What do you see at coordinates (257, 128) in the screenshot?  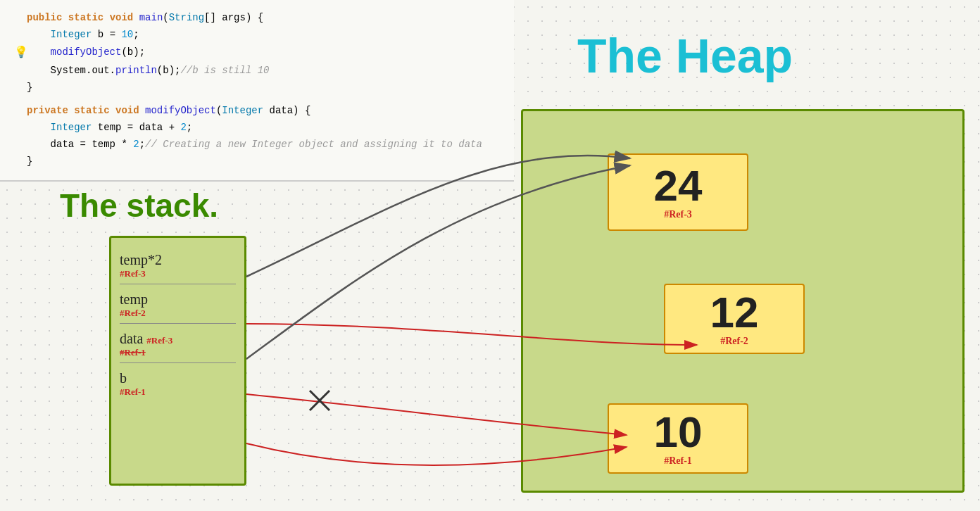 I see `code-line-7: Integer temp = data + 2;` at bounding box center [257, 128].